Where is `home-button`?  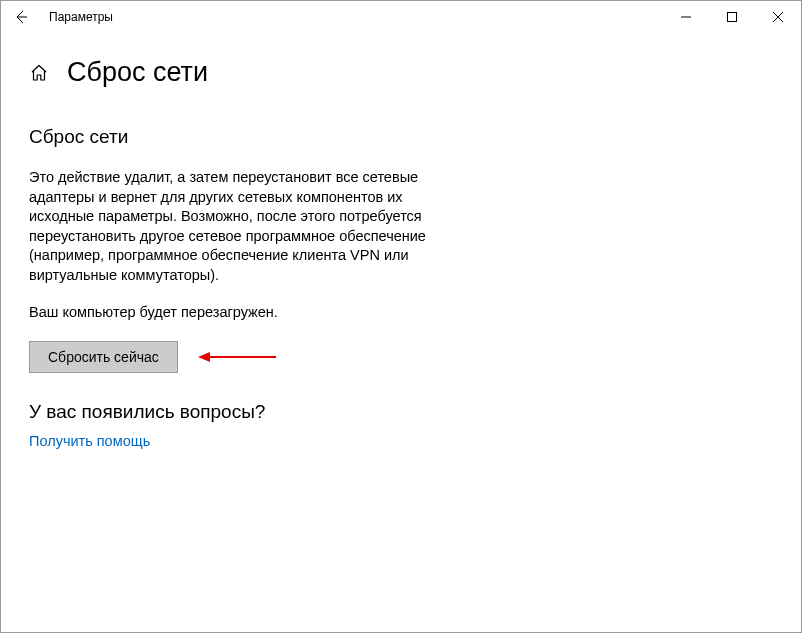
home-button is located at coordinates (39, 73).